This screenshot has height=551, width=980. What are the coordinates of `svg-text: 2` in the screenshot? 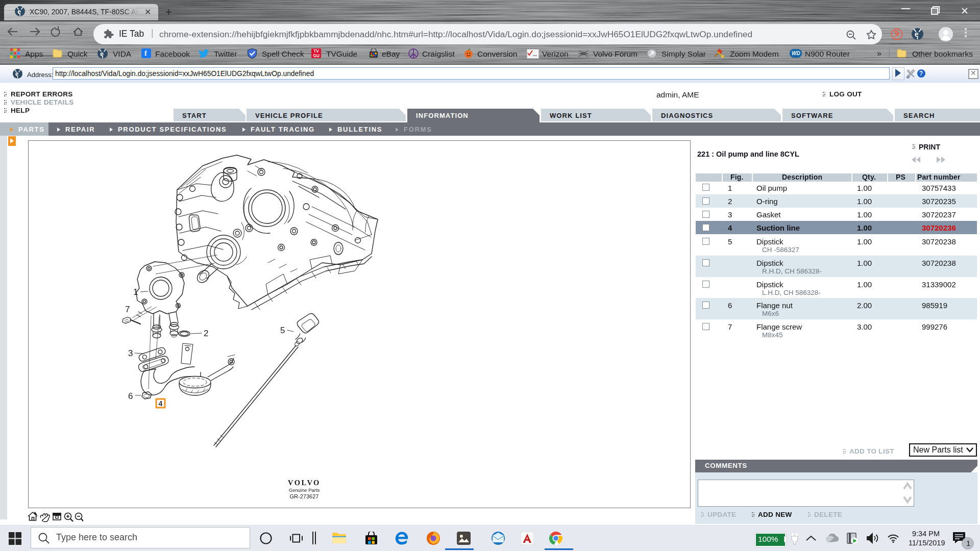 It's located at (206, 334).